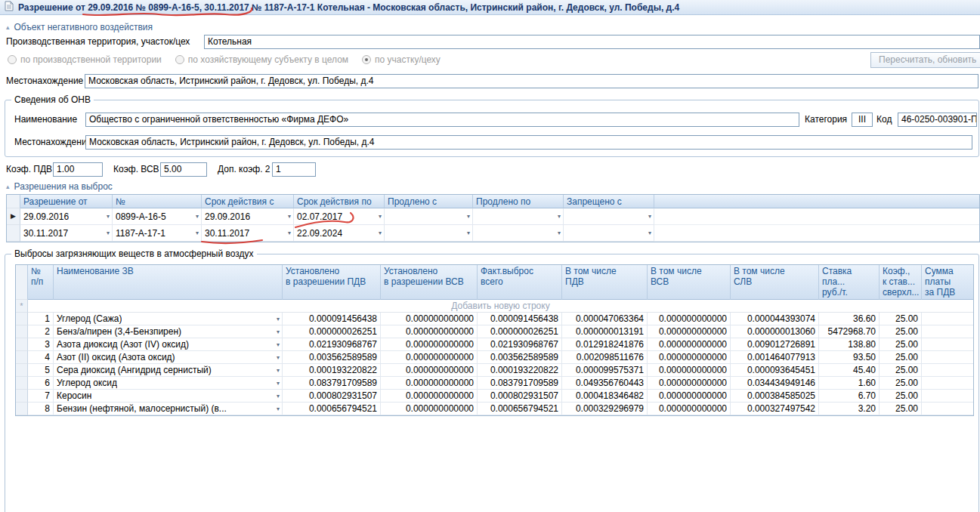 This screenshot has width=980, height=512. Describe the element at coordinates (689, 282) in the screenshot. I see `column-header: В том числе ВСВ` at that location.